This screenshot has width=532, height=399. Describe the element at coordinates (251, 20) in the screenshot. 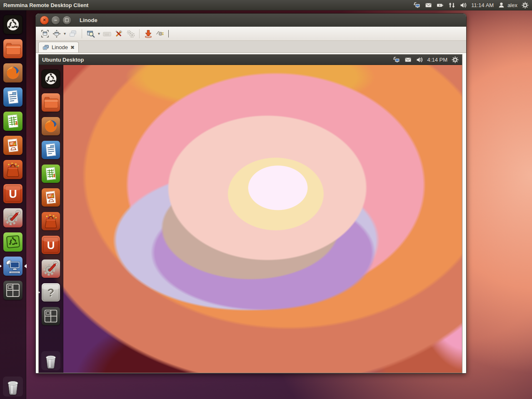

I see `titlebar: × – Linode` at that location.